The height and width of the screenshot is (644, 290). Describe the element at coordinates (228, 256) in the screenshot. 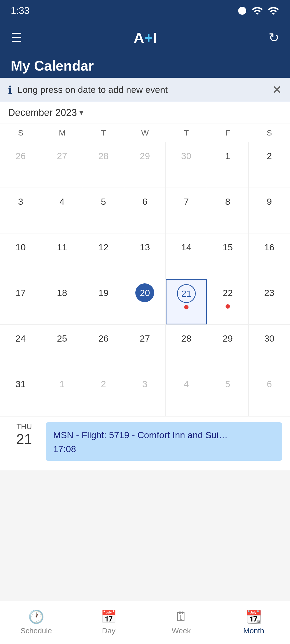

I see `calendar-cell: 15` at that location.